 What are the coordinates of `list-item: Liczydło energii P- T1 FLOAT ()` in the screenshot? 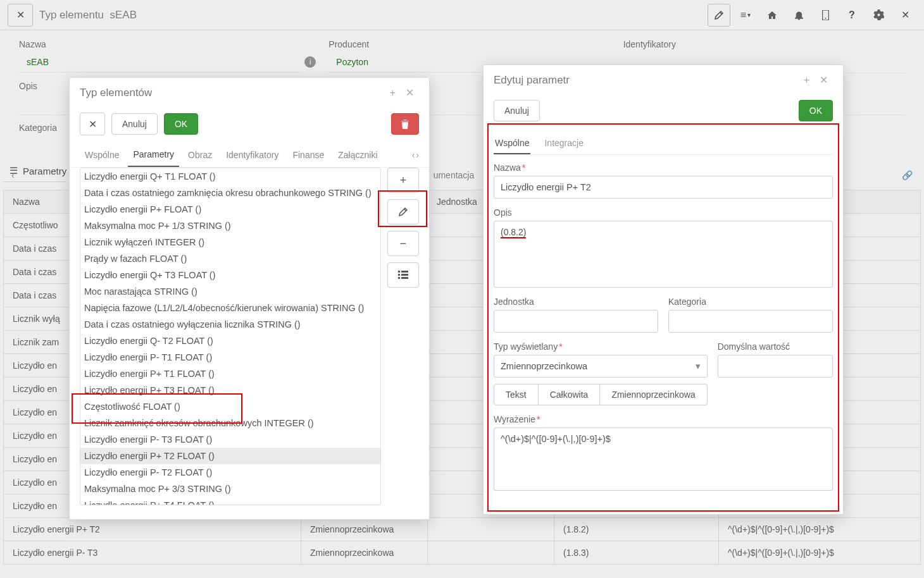 It's located at (230, 357).